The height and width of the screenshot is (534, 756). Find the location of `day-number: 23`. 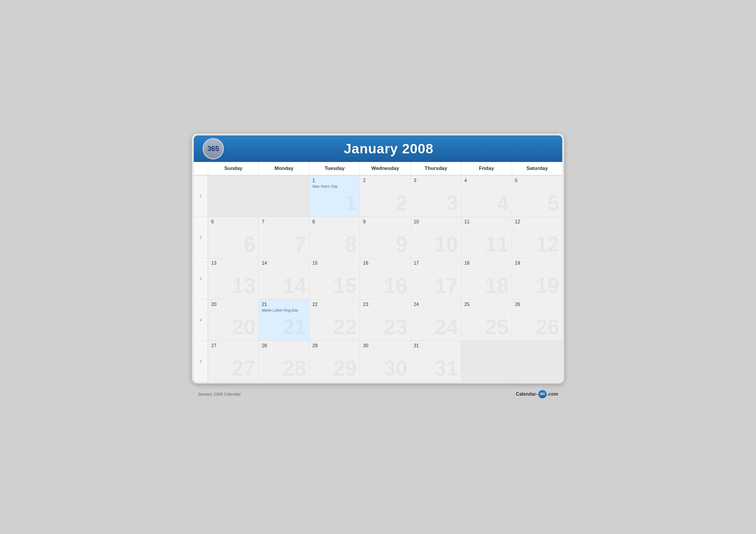

day-number: 23 is located at coordinates (385, 304).